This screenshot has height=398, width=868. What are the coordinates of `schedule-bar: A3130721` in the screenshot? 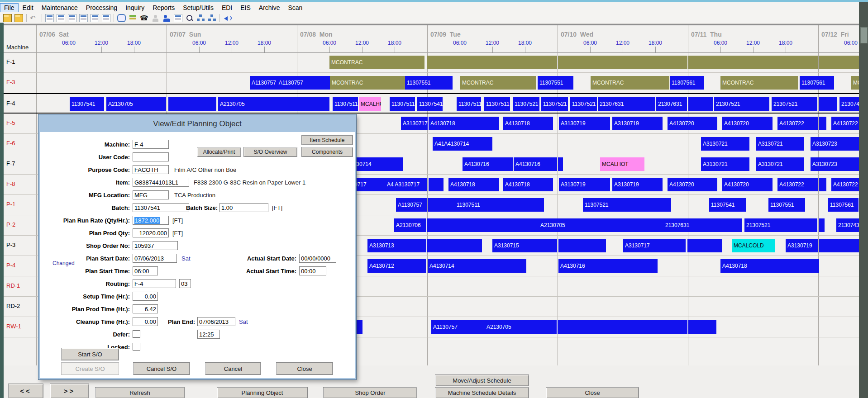 It's located at (725, 144).